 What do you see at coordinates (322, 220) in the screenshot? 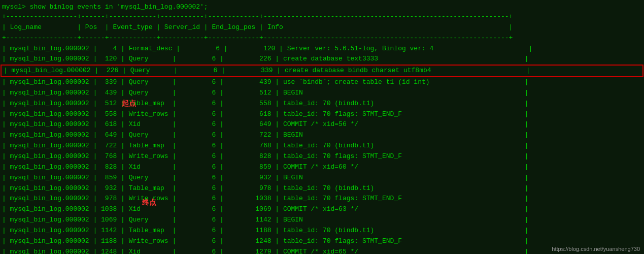
I see `table-row: | mysql_bin_log.000002 | 1069 | Query | …` at bounding box center [322, 220].